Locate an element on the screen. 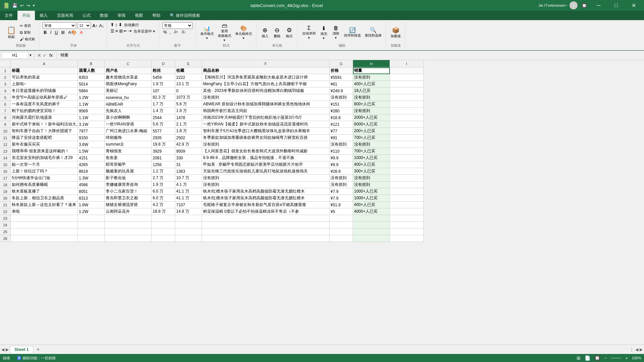 The image size is (644, 362). merge-center-button: 合并后居中 ▾ is located at coordinates (144, 32).